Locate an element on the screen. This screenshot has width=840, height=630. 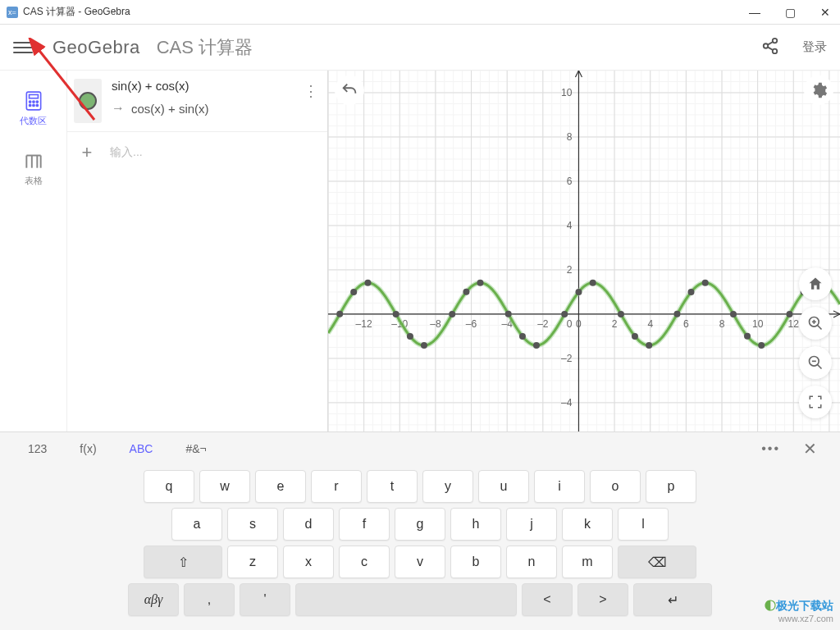
key-t: t is located at coordinates (392, 486).